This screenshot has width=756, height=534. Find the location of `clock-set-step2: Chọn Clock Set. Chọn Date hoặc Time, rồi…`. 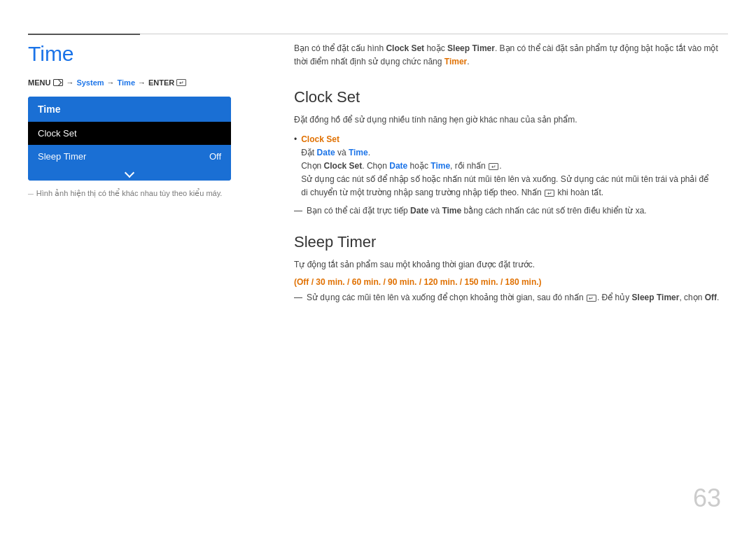

clock-set-step2: Chọn Clock Set. Chọn Date hoặc Time, rồi… is located at coordinates (401, 166).